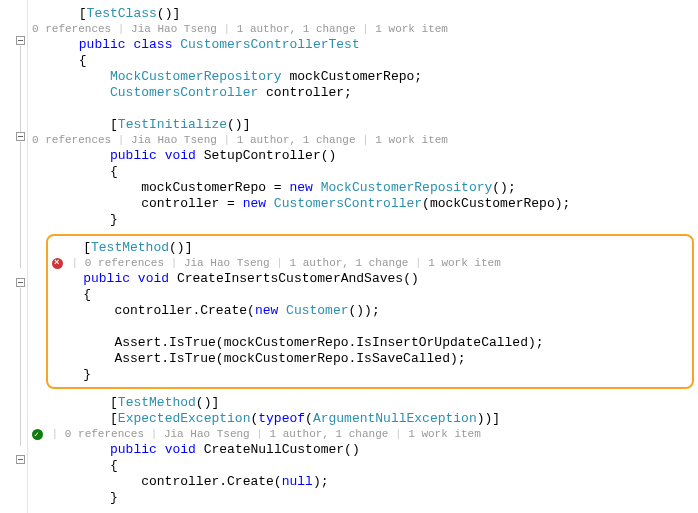 The width and height of the screenshot is (698, 513). I want to click on test-fail-icon, so click(58, 264).